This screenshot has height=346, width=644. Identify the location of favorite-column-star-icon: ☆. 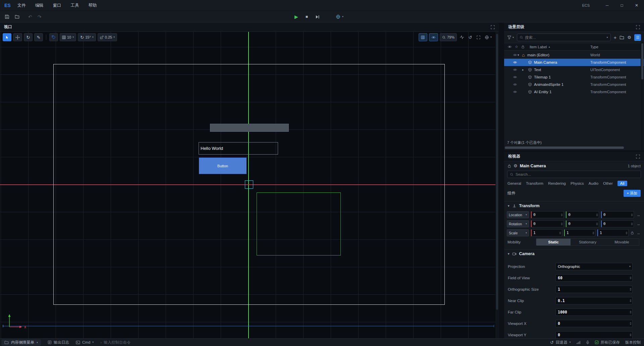
(517, 47).